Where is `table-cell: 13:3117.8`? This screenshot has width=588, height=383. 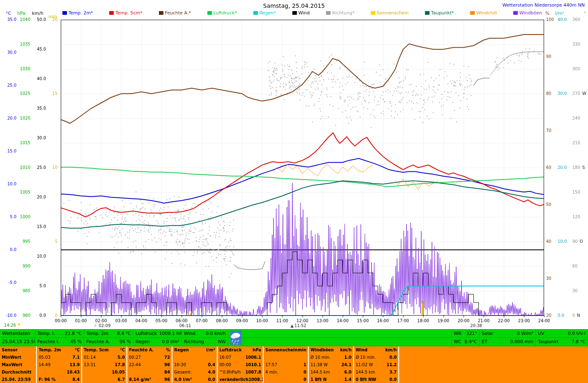
table-cell: 13:3117.8 is located at coordinates (104, 365).